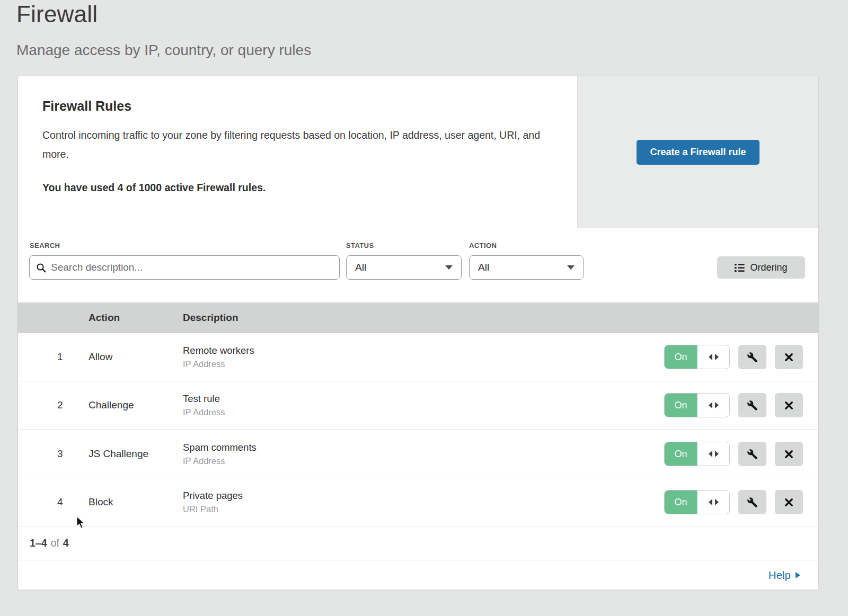  Describe the element at coordinates (423, 448) in the screenshot. I see `rule-description: Spam comments` at that location.